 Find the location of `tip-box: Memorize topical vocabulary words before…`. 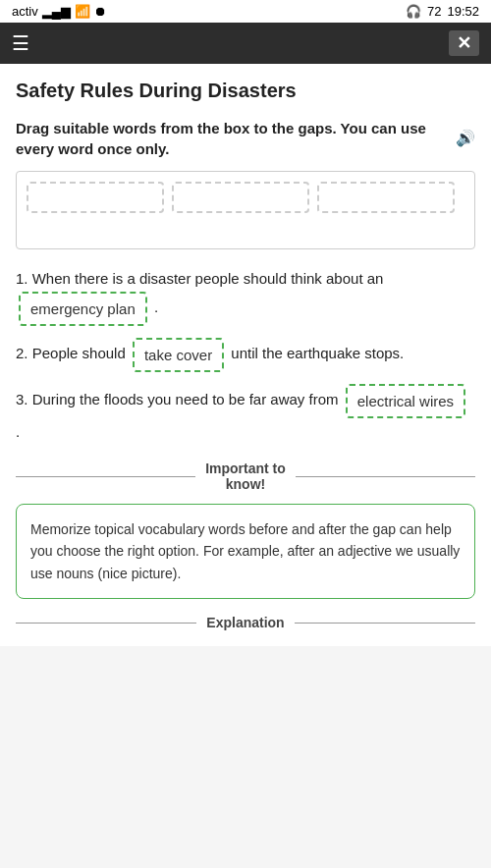

tip-box: Memorize topical vocabulary words before… is located at coordinates (246, 552).